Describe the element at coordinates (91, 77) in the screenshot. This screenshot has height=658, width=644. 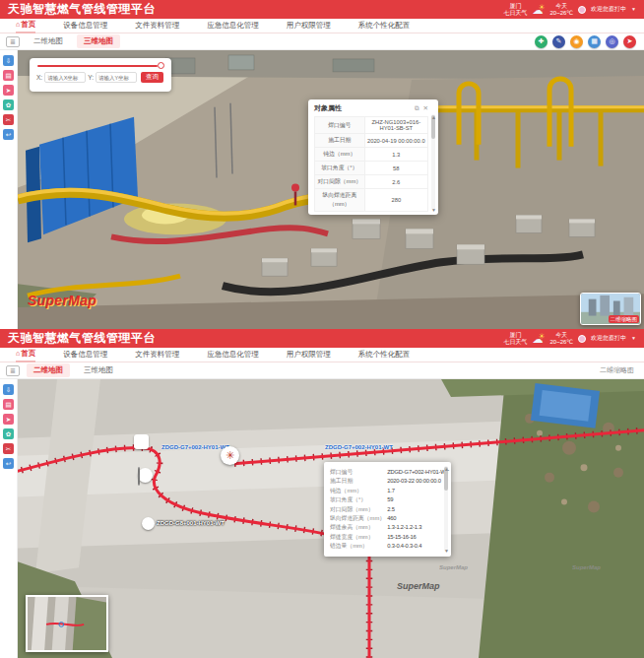
I see `y-label: Y:` at that location.